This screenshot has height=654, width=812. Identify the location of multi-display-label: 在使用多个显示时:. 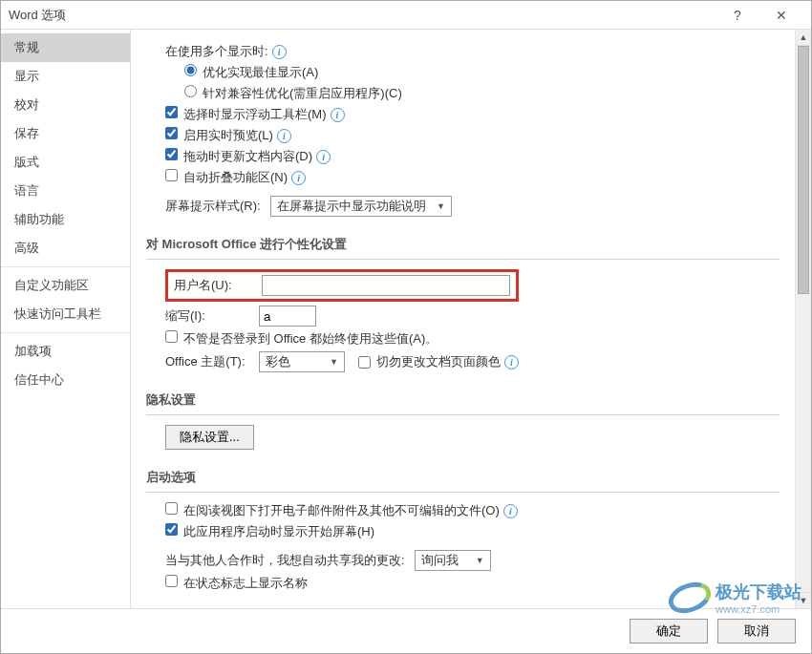
(217, 52).